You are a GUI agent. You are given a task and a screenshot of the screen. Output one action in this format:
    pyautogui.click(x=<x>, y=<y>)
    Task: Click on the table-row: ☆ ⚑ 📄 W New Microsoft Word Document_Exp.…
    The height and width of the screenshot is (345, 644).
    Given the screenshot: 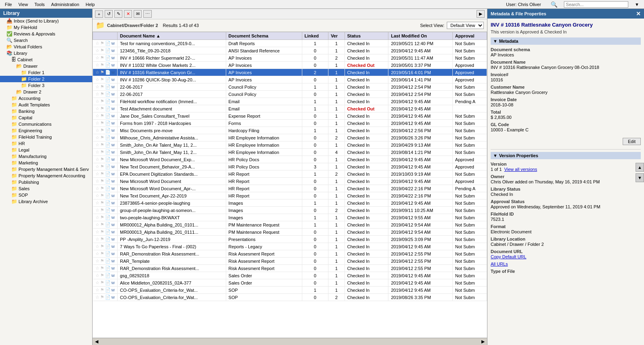 What is the action you would take?
    pyautogui.click(x=290, y=160)
    